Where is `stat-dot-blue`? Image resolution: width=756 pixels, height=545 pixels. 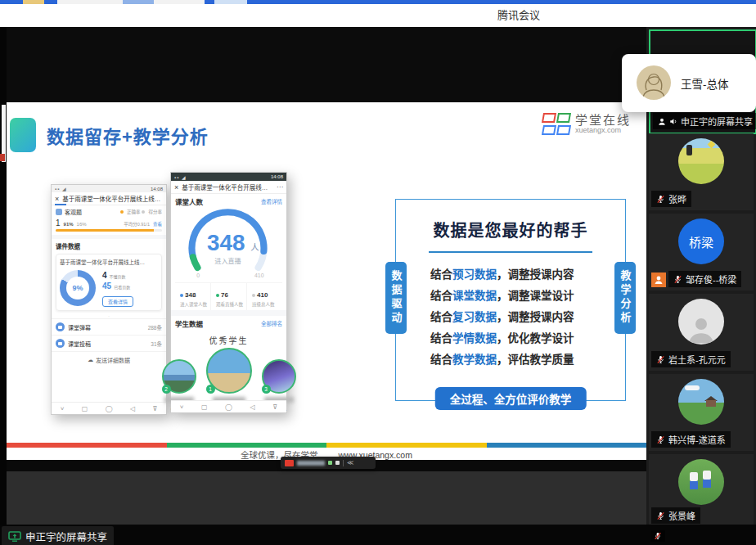 stat-dot-blue is located at coordinates (182, 295).